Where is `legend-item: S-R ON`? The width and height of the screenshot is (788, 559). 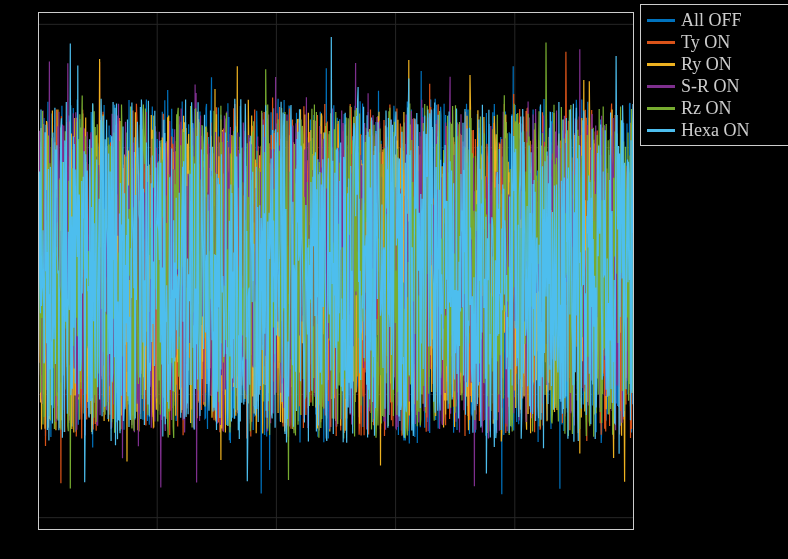 legend-item: S-R ON is located at coordinates (717, 86).